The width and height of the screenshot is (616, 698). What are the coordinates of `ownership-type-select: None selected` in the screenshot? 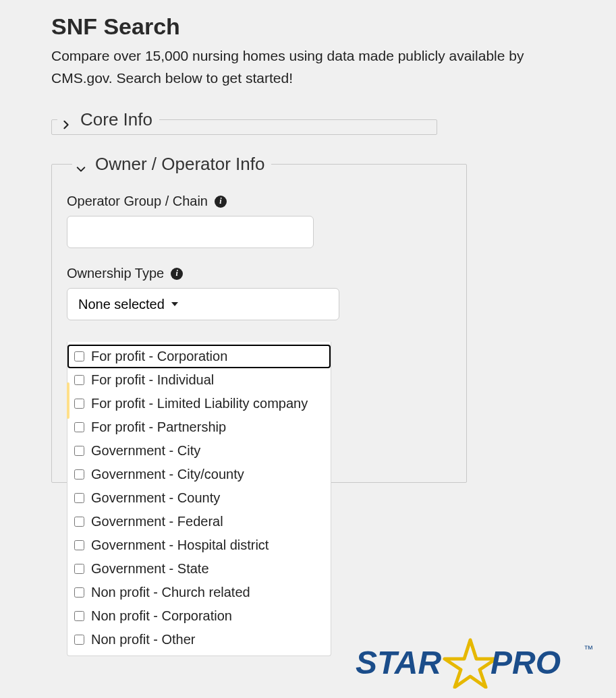 It's located at (203, 304).